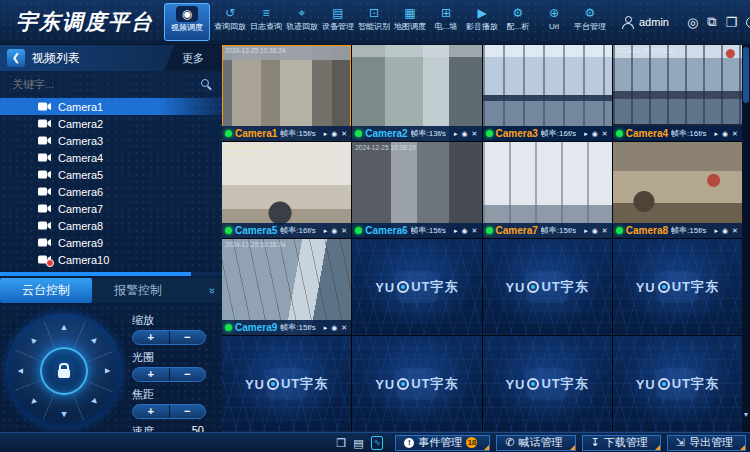 This screenshot has width=750, height=452. Describe the element at coordinates (106, 84) in the screenshot. I see `keyword-search-input` at that location.